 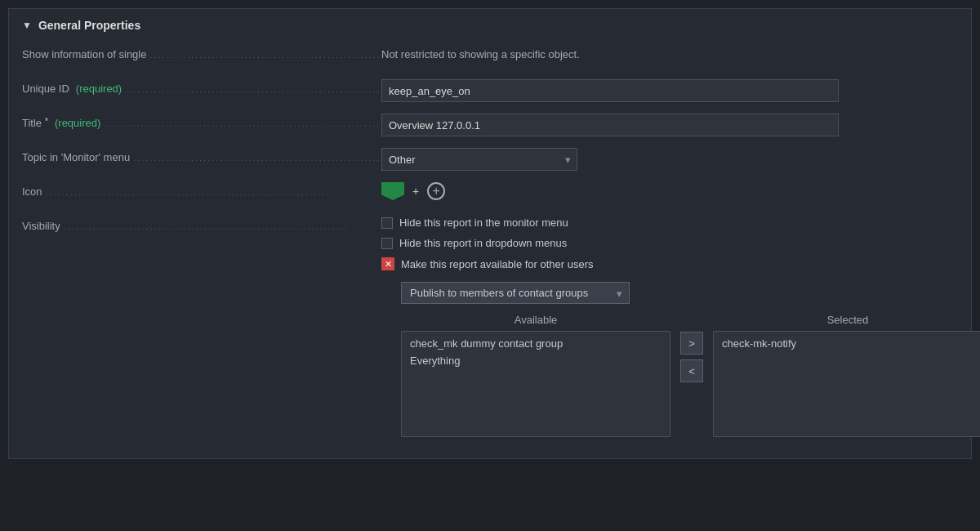 I want to click on hide-dropdown-checkbox, so click(x=387, y=243).